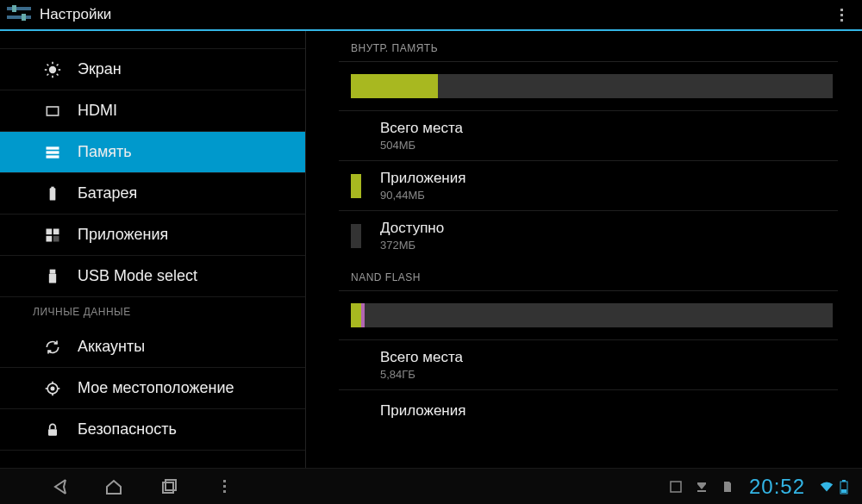  Describe the element at coordinates (100, 69) in the screenshot. I see `sidebar-item-label: Экран` at that location.